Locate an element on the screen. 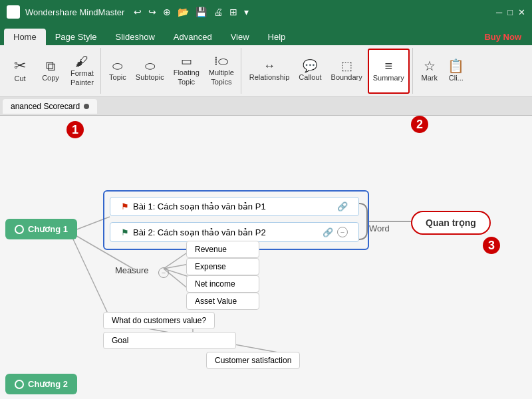 The width and height of the screenshot is (532, 399). titlebar: Wondershare MindMaster ↩ ↪ ⊕ 📂 💾 🖨 ⊞ ▾ ─… is located at coordinates (266, 12).